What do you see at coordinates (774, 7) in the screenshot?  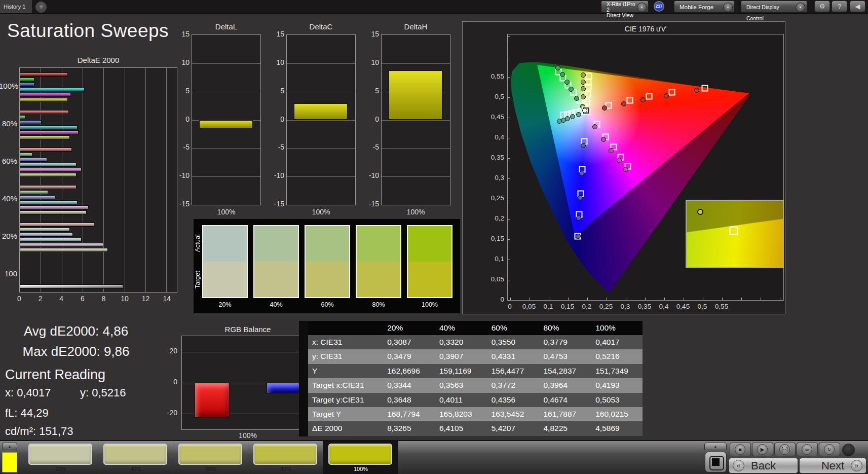 I see `display-control-dropdown: Direct Display Control ▼` at bounding box center [774, 7].